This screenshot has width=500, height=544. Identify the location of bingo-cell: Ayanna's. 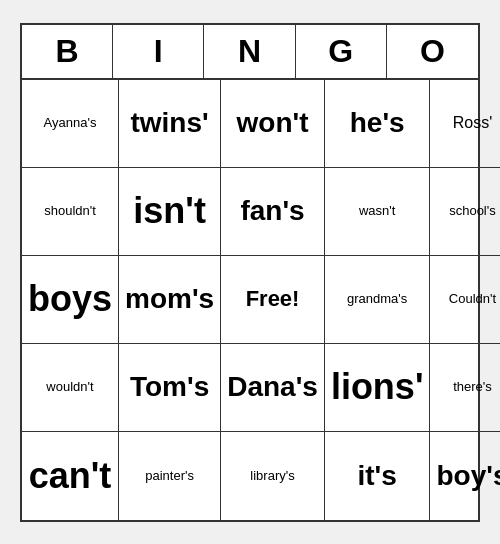
(70, 124).